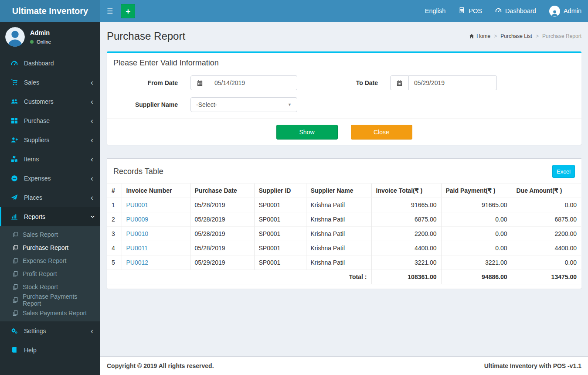  Describe the element at coordinates (114, 205) in the screenshot. I see `cell-number: 1` at that location.